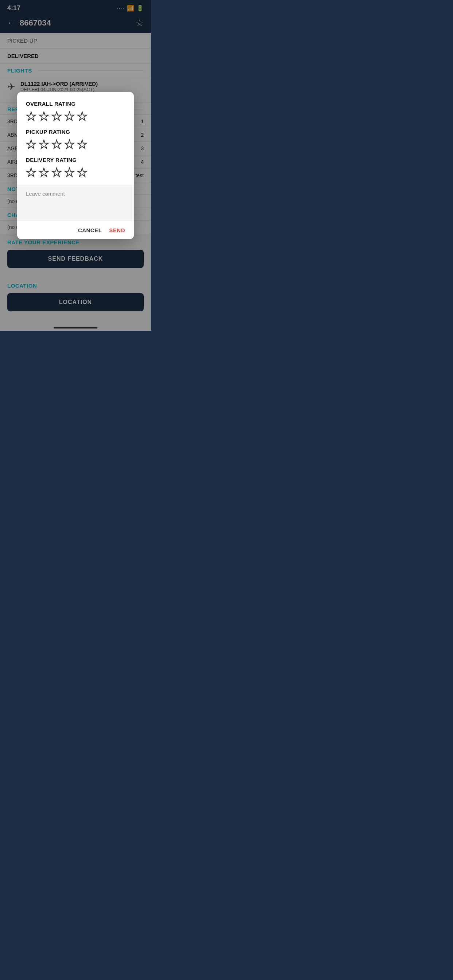 The height and width of the screenshot is (980, 453). I want to click on overall-star-4: ★, so click(69, 116).